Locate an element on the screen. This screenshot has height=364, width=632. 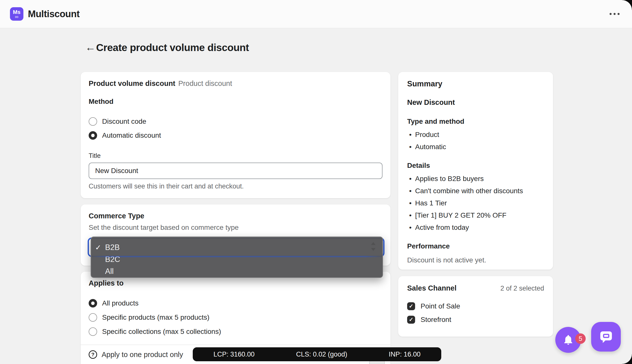
radio-label: Automatic discount is located at coordinates (132, 136).